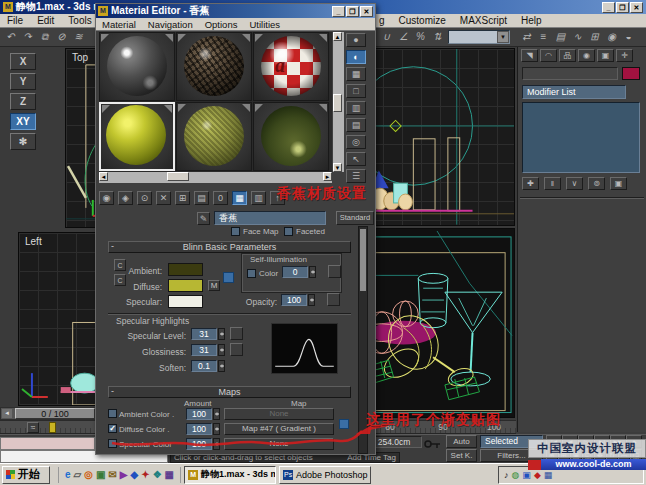 The height and width of the screenshot is (485, 646). What do you see at coordinates (48, 444) in the screenshot?
I see `maxscript-mini-listener-pink` at bounding box center [48, 444].